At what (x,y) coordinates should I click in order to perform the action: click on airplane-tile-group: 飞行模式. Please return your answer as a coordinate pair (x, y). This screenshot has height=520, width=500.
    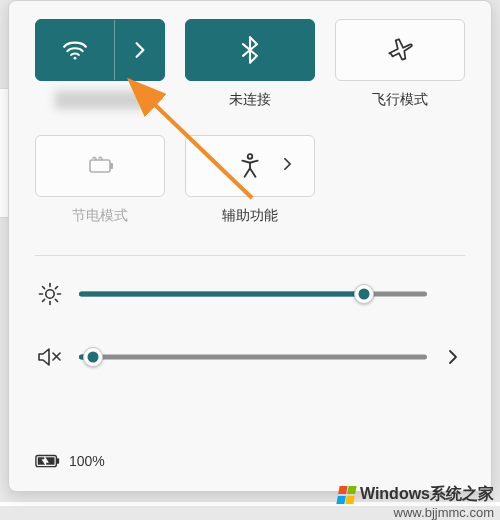
    Looking at the image, I should click on (400, 64).